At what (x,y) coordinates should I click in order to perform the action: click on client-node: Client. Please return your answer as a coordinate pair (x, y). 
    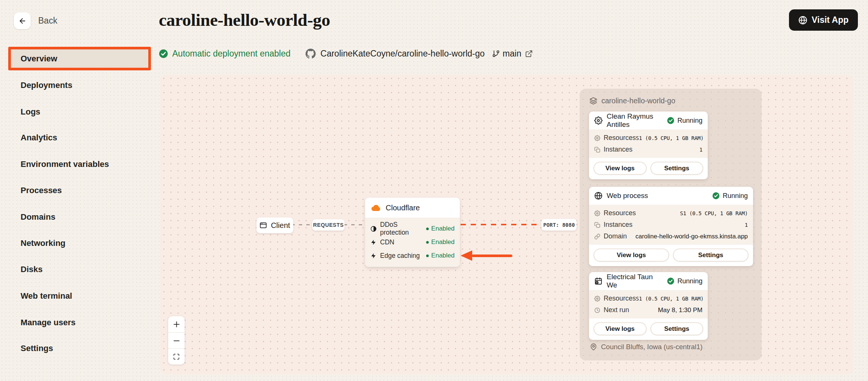
    Looking at the image, I should click on (275, 225).